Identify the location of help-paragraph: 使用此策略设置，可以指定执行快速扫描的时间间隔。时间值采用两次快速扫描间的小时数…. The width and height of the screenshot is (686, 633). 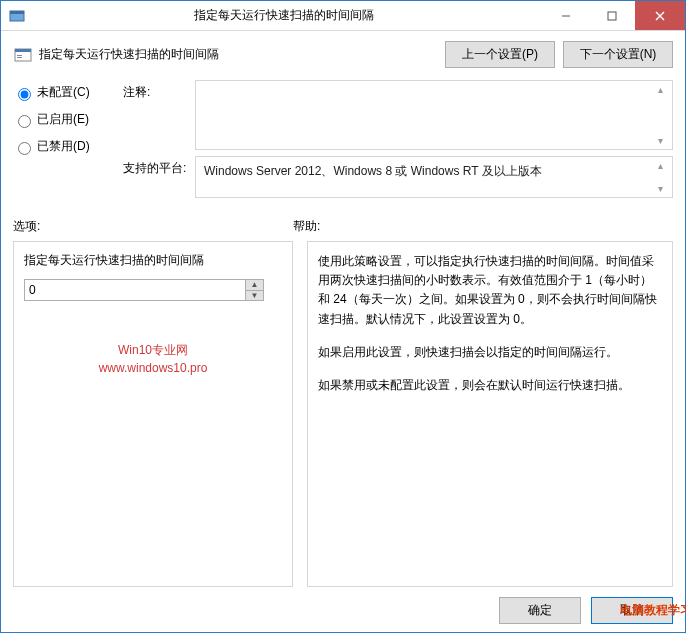
(490, 290).